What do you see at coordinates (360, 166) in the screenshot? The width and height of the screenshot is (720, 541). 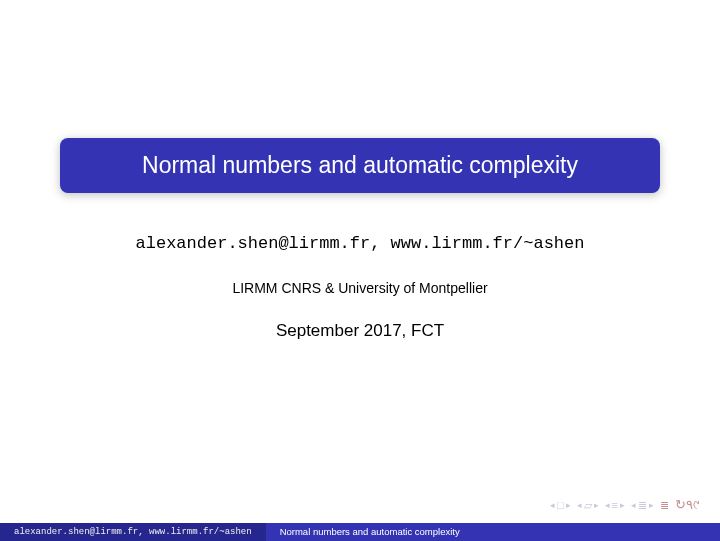 I see `title-block: Normal numbers and automatic complexity` at bounding box center [360, 166].